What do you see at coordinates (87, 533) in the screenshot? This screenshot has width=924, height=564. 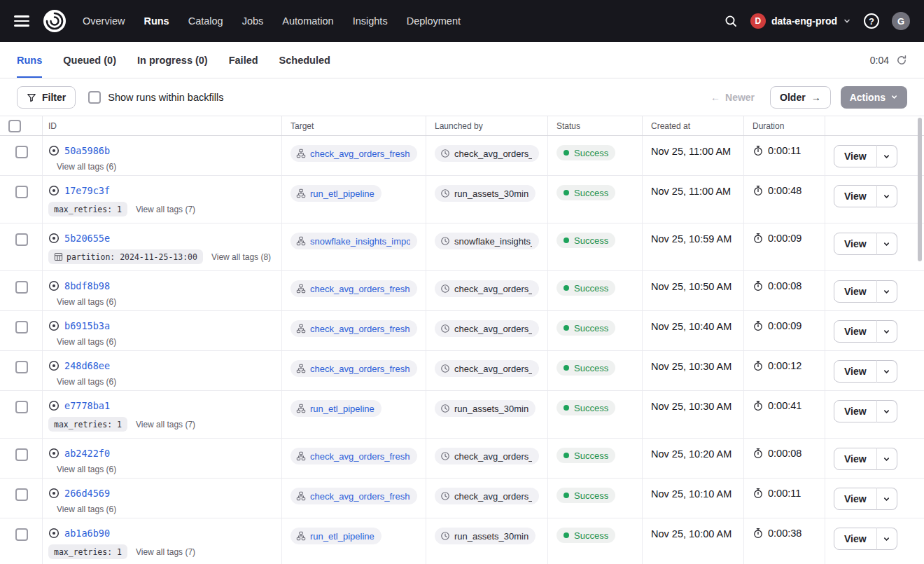 I see `run-id-link: ab1a6b90` at bounding box center [87, 533].